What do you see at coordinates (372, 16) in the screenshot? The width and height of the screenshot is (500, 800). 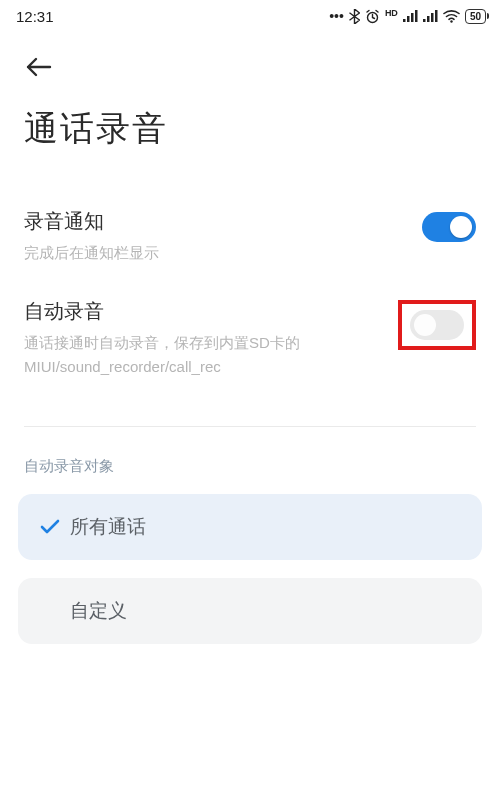 I see `alarm-icon` at bounding box center [372, 16].